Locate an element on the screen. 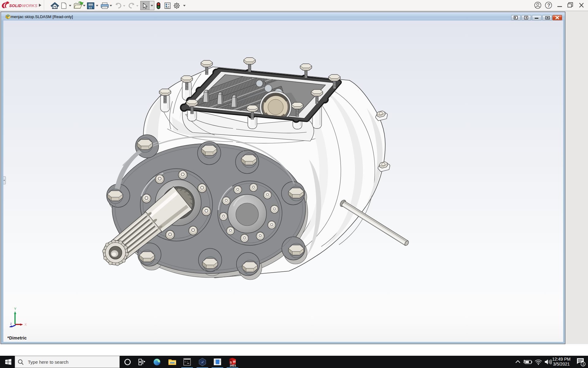  svg-text: SOLID is located at coordinates (15, 6).